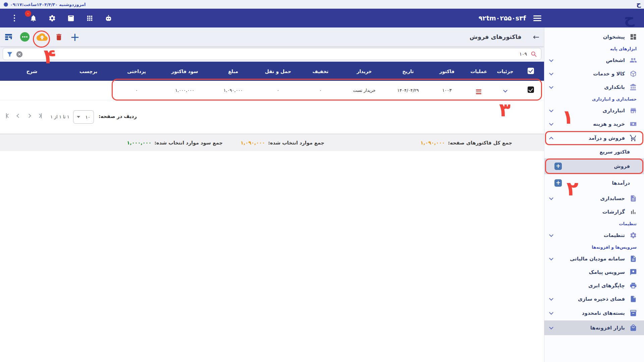 This screenshot has height=362, width=644. What do you see at coordinates (59, 37) in the screenshot?
I see `delete-trash-icon` at bounding box center [59, 37].